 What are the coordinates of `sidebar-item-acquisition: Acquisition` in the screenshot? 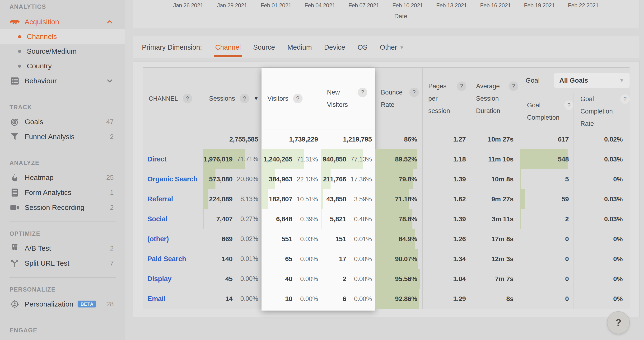 It's located at (62, 22).